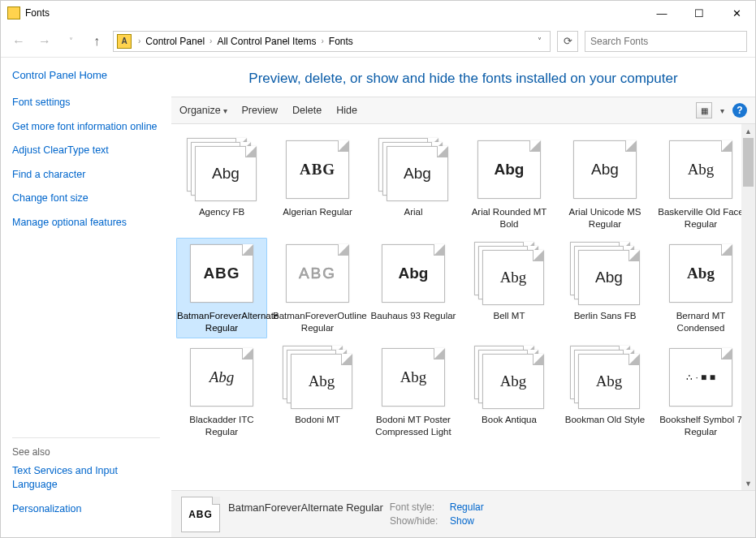 The width and height of the screenshot is (756, 538). What do you see at coordinates (414, 316) in the screenshot?
I see `font-name-label: Bauhaus 93 Regular` at bounding box center [414, 316].